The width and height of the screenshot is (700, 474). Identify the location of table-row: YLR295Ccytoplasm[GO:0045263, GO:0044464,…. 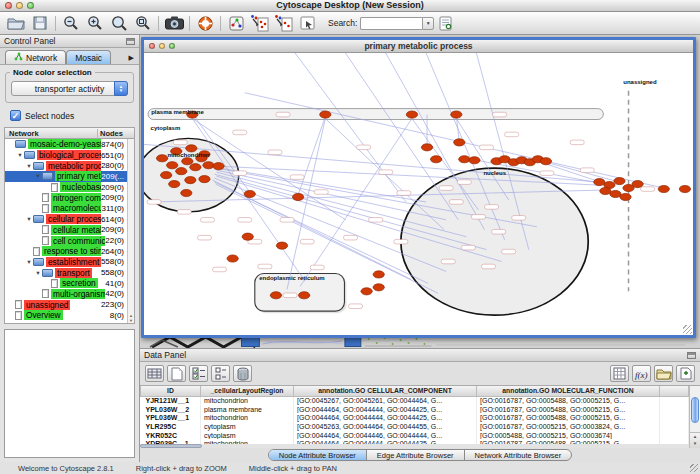
(415, 426).